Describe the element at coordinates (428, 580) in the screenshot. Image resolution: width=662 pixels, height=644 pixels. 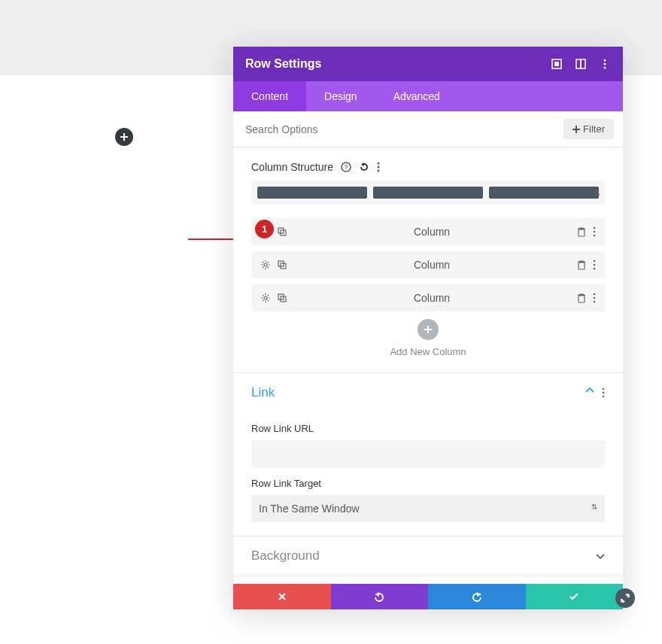
I see `admin-label-accordion-header: Admin Label` at that location.